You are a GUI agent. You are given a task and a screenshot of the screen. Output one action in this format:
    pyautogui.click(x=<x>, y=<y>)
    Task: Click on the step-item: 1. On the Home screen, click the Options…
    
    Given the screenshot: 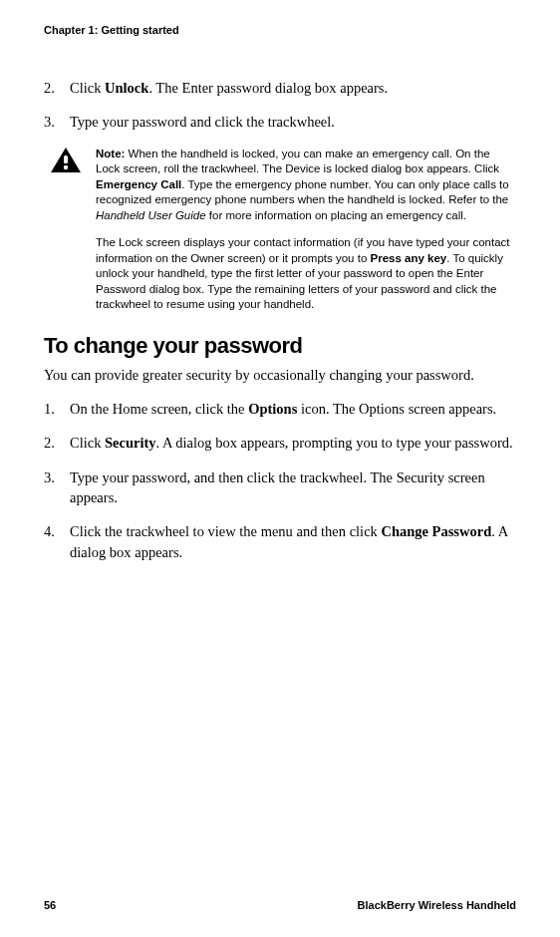 What is the action you would take?
    pyautogui.click(x=280, y=409)
    